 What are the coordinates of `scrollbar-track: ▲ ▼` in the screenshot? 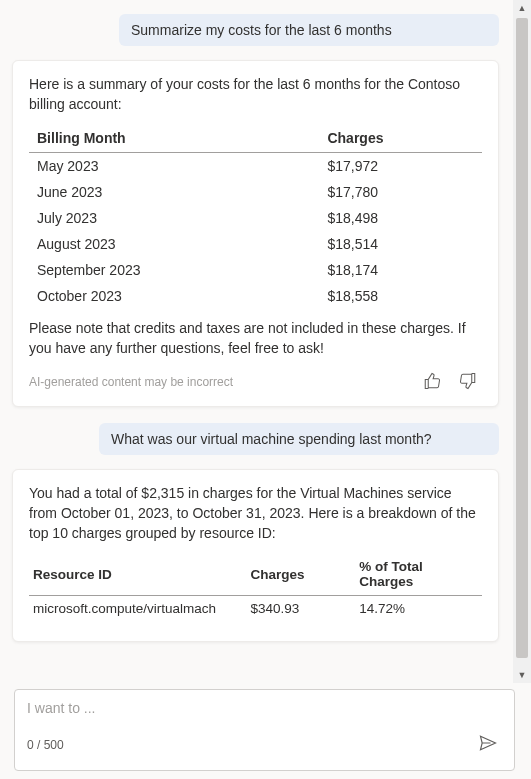 It's located at (522, 342).